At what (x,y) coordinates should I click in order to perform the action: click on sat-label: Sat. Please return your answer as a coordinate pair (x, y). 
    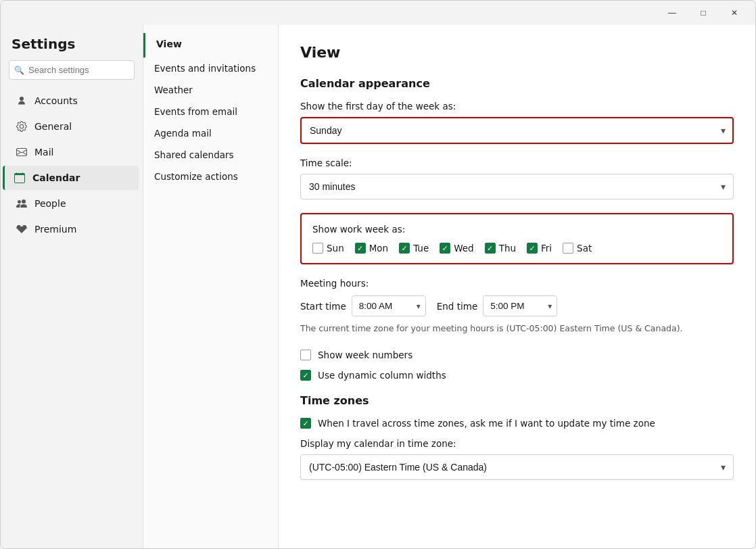
    Looking at the image, I should click on (584, 248).